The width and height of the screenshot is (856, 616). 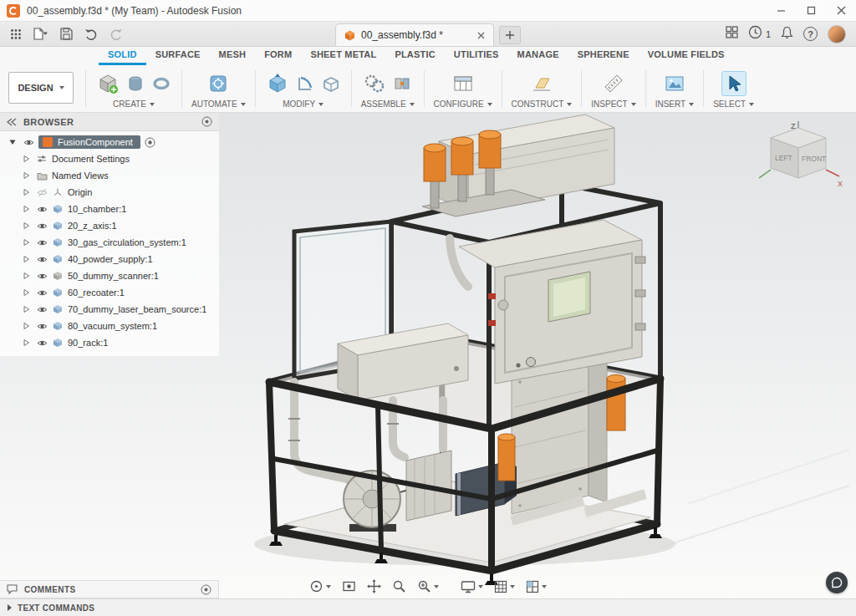 I want to click on modify-dropdown: MODIFY, so click(x=303, y=105).